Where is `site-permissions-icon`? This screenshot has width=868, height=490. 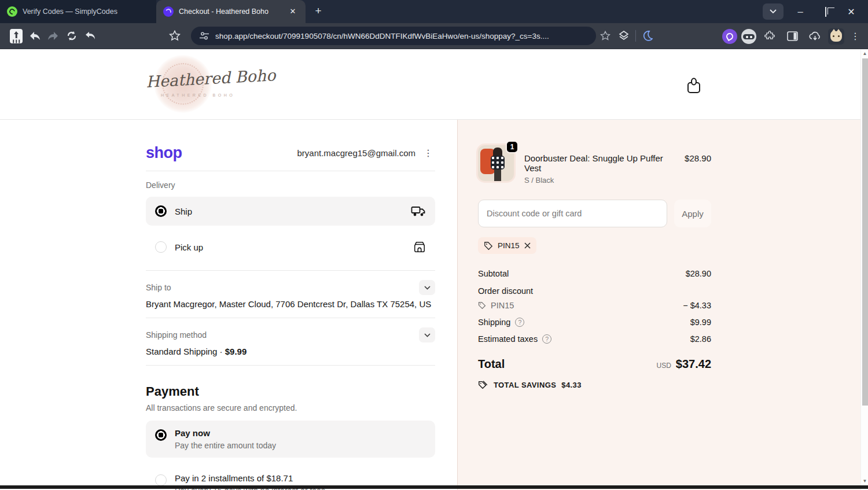
site-permissions-icon is located at coordinates (204, 36).